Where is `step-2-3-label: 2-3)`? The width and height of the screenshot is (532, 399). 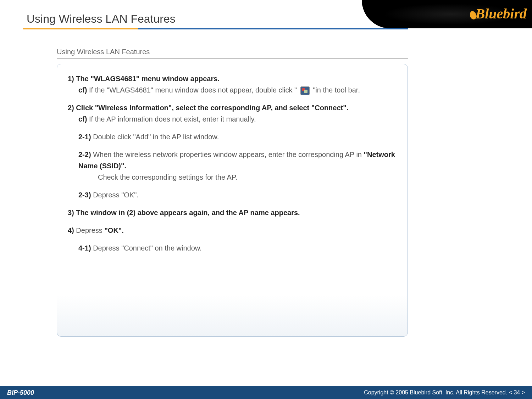 step-2-3-label: 2-3) is located at coordinates (85, 195).